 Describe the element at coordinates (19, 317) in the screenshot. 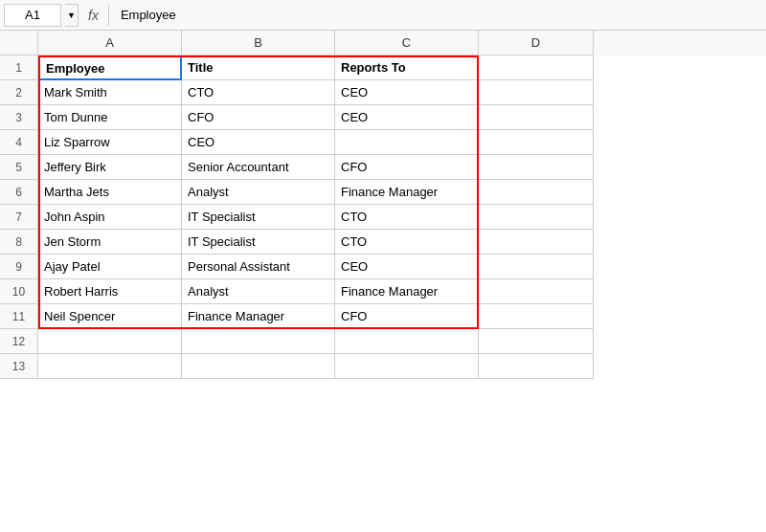

I see `row-number: 11` at that location.